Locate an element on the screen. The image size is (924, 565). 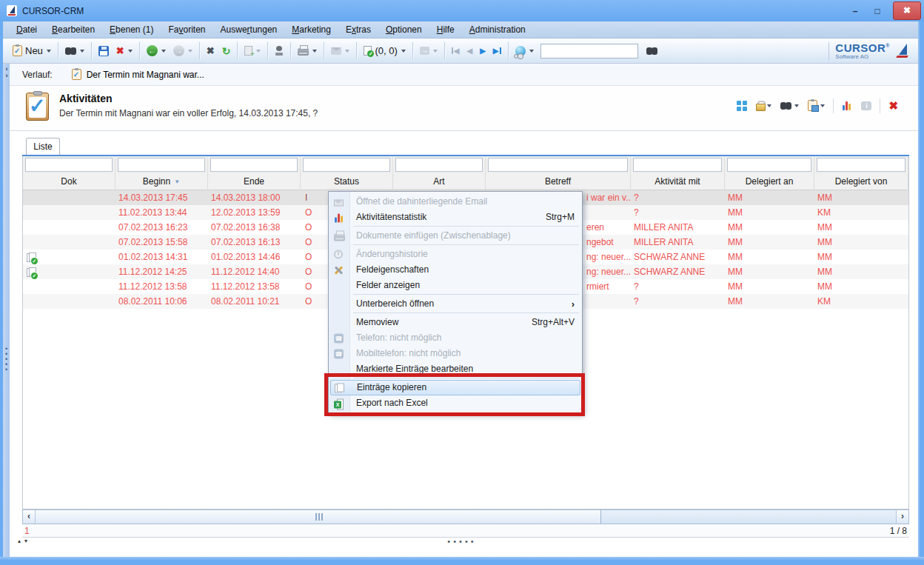
tab-liste: Liste is located at coordinates (43, 147).